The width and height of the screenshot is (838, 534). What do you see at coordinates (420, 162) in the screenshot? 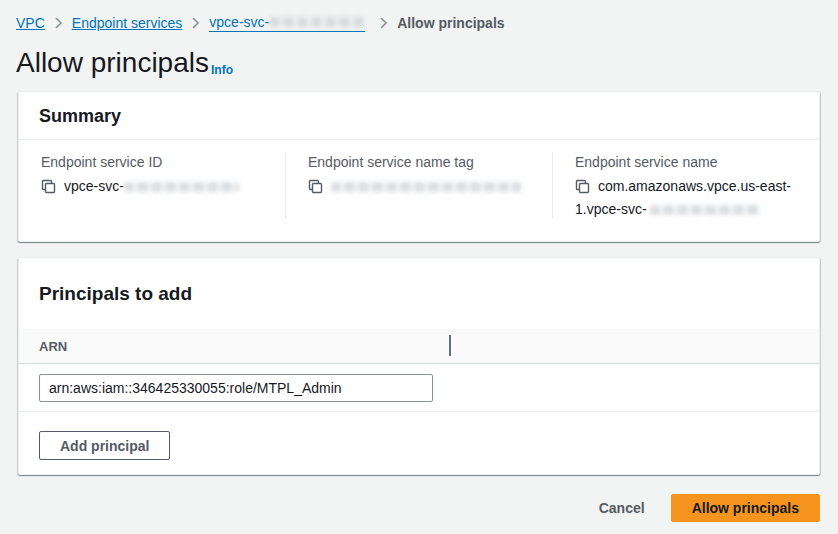
I see `field-label: Endpoint service name tag` at bounding box center [420, 162].